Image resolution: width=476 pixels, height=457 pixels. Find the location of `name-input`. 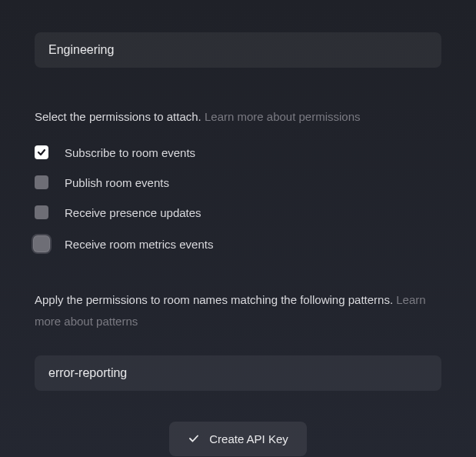

name-input is located at coordinates (238, 50).